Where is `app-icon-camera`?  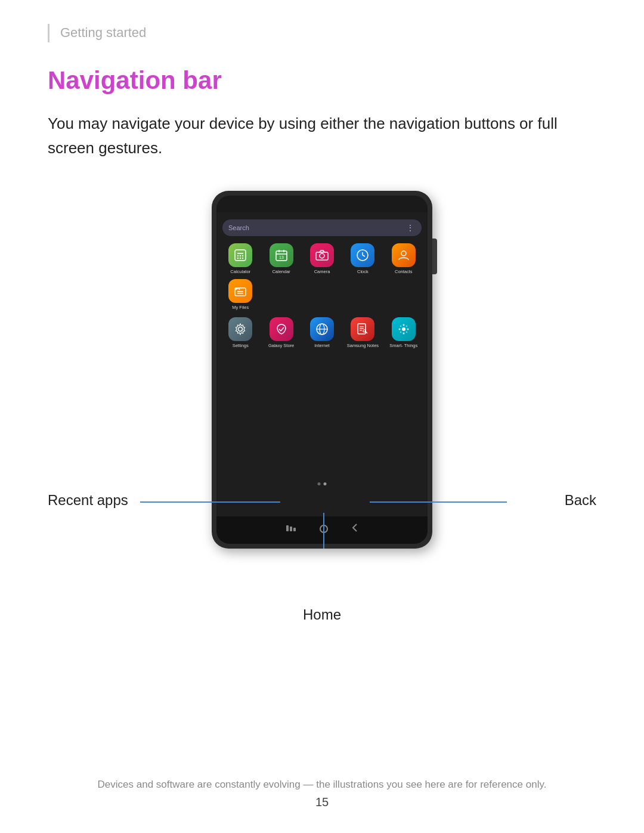 app-icon-camera is located at coordinates (322, 255).